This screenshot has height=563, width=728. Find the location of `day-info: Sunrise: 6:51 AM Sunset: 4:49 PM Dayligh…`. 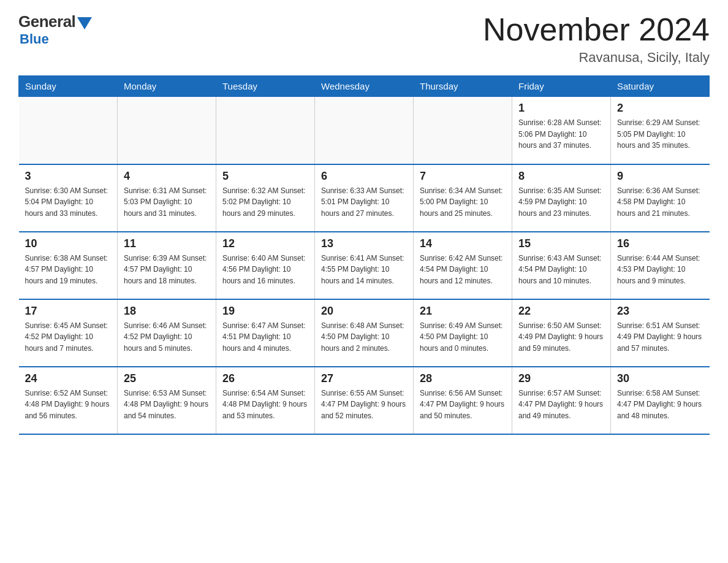

day-info: Sunrise: 6:51 AM Sunset: 4:49 PM Dayligh… is located at coordinates (661, 337).